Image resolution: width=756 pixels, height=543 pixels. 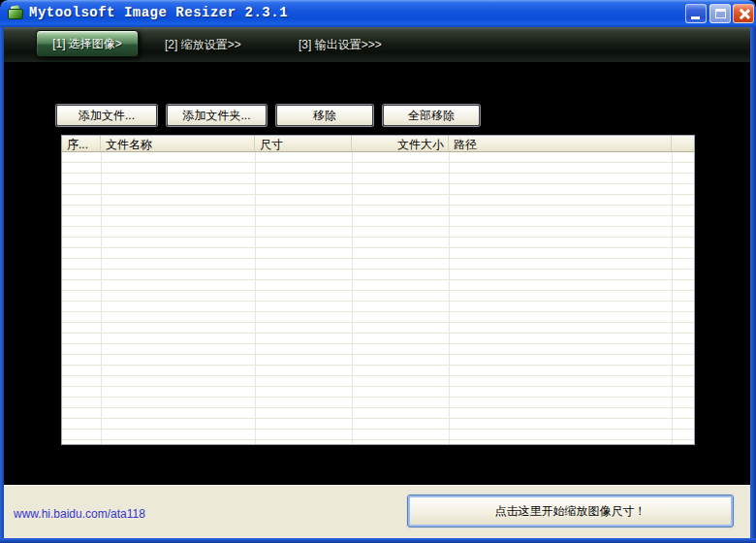 What do you see at coordinates (16, 14) in the screenshot?
I see `app-icon` at bounding box center [16, 14].